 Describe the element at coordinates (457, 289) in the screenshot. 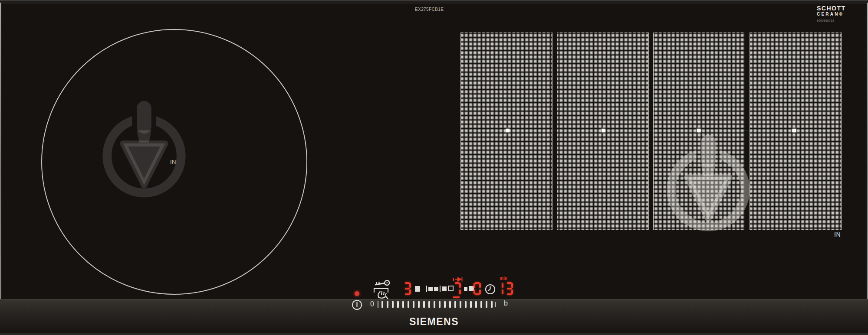

I see `flex-power-display` at that location.